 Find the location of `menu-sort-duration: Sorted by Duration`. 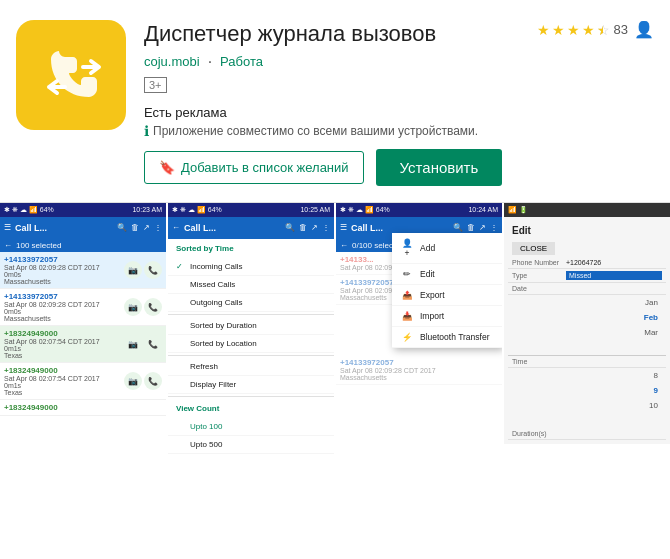

menu-sort-duration: Sorted by Duration is located at coordinates (251, 326).